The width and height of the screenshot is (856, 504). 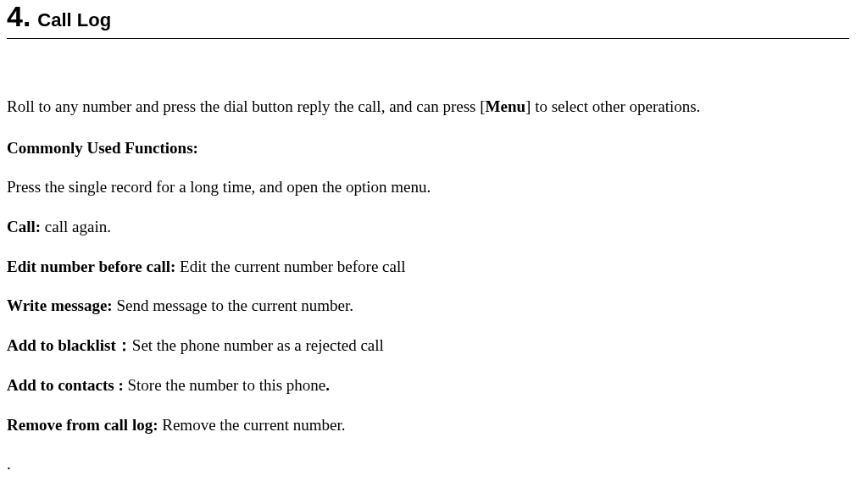 What do you see at coordinates (69, 346) in the screenshot?
I see `function-label: Add to blacklist：` at bounding box center [69, 346].